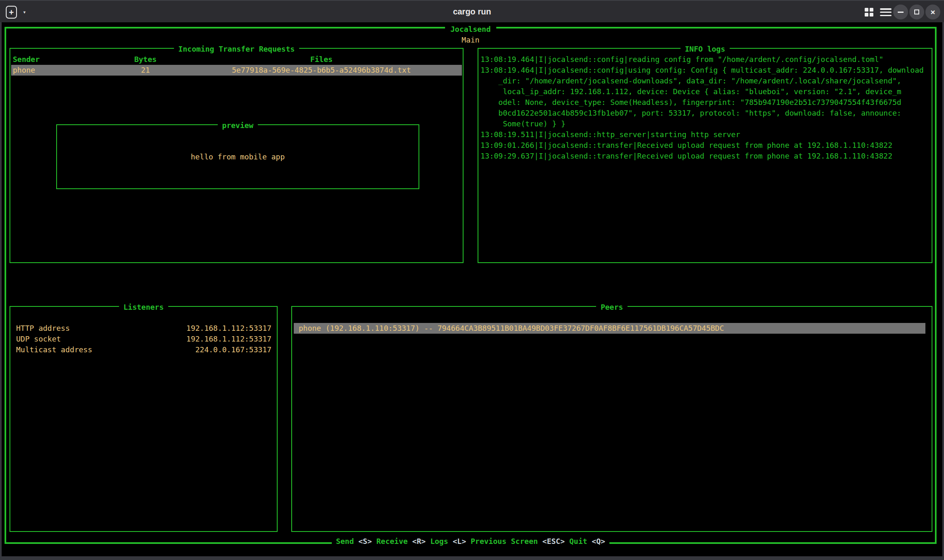 This screenshot has width=944, height=560. I want to click on column-header-bytes: Bytes, so click(145, 59).